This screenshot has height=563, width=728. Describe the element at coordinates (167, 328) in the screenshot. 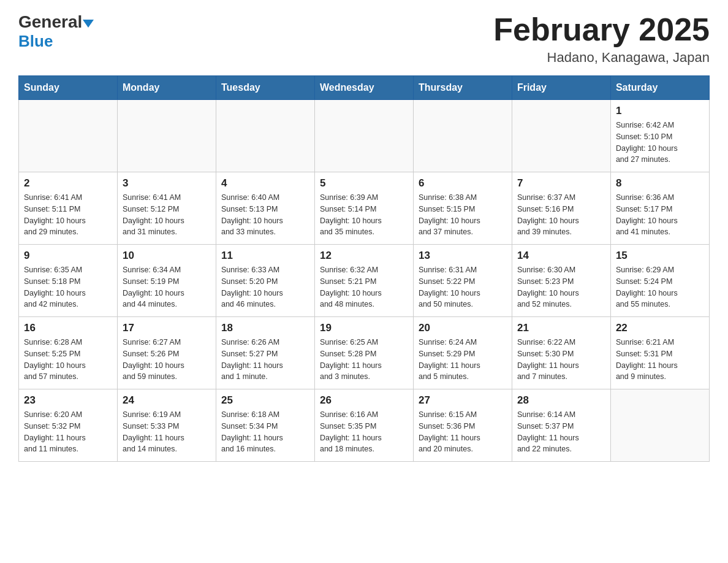

I see `day-number: 17` at that location.